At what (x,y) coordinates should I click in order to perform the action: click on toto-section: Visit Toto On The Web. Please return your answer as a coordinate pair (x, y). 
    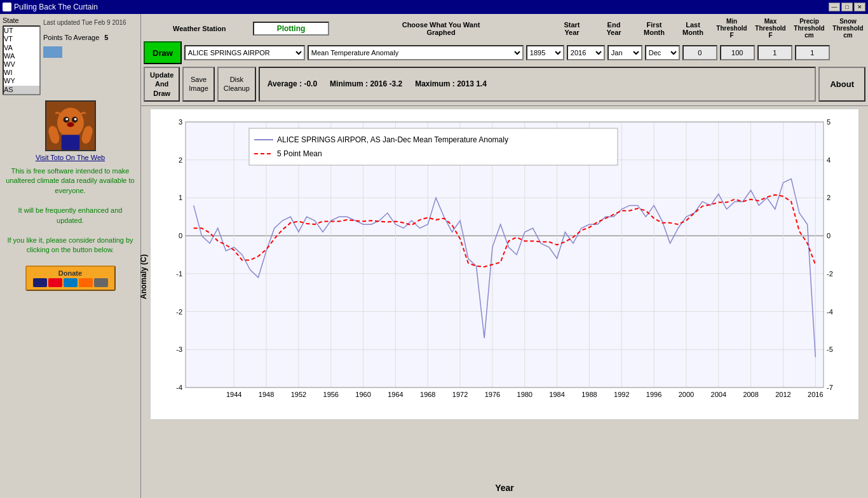
    Looking at the image, I should click on (70, 131).